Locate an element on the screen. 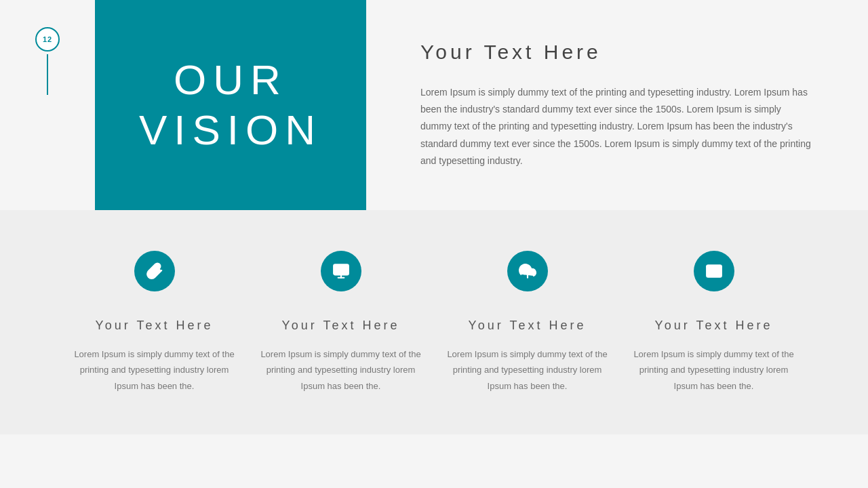 This screenshot has height=488, width=868. feature-text-1: Lorem Ipsum is simply dummy text of the … is located at coordinates (155, 370).